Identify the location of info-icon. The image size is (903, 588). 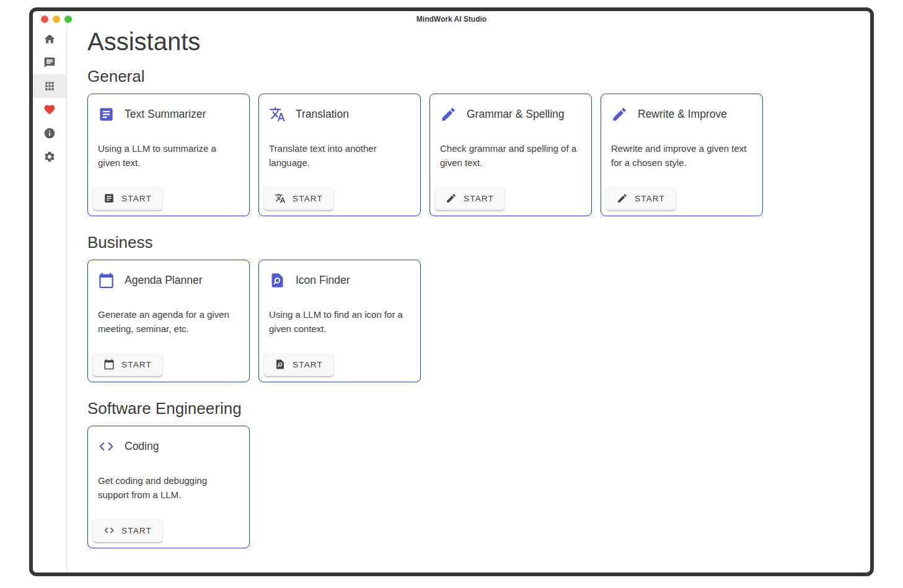
(50, 133).